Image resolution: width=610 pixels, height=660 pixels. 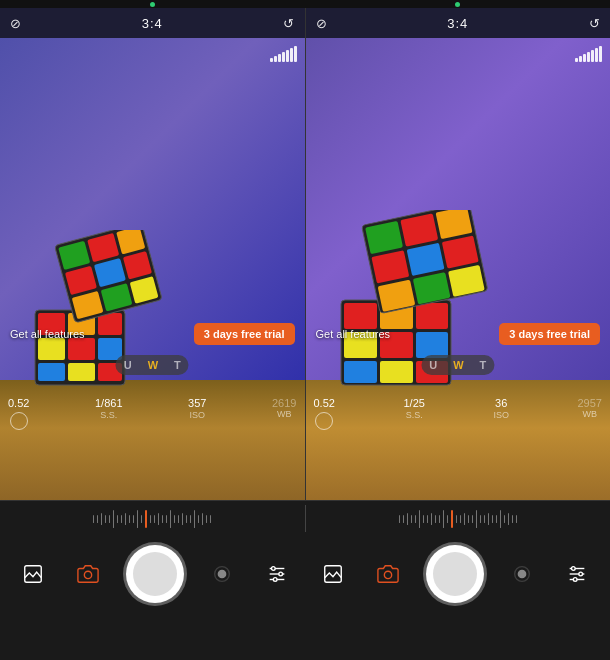 What do you see at coordinates (178, 365) in the screenshot?
I see `left-uwt-t: T` at bounding box center [178, 365].